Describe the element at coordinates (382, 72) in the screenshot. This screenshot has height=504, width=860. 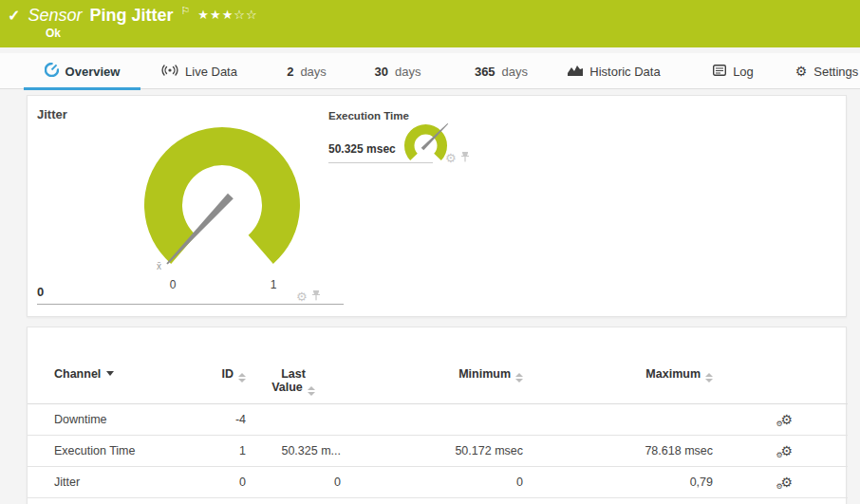
I see `tab-number: 30` at that location.